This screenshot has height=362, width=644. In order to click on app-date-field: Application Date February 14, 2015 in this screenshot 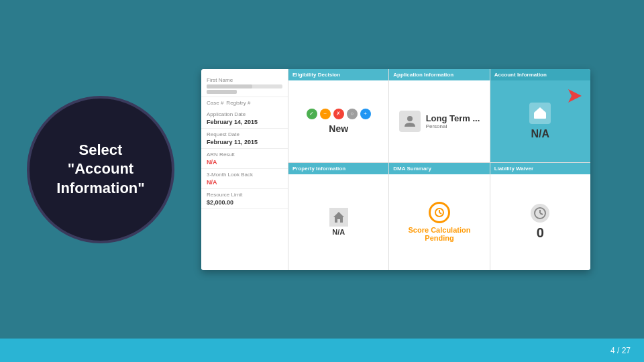, I will do `click(244, 119)`.